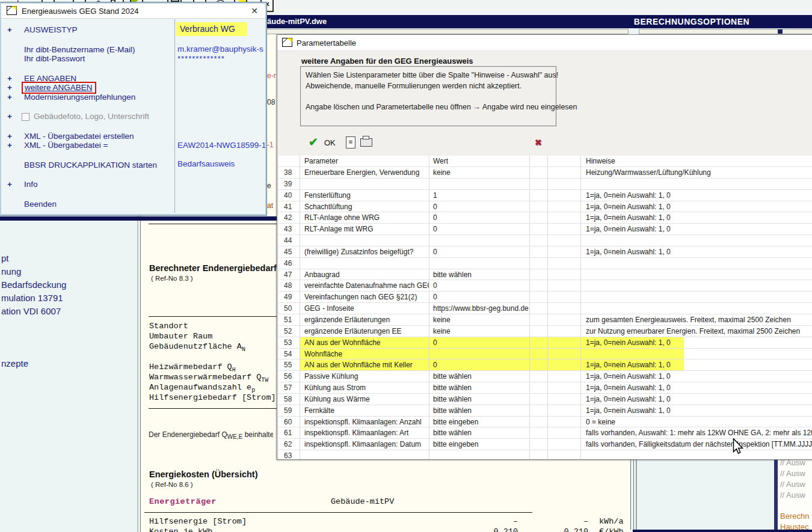 The width and height of the screenshot is (812, 532). I want to click on value-uebergabedatei: EAW2014-NWG18599-1, so click(221, 145).